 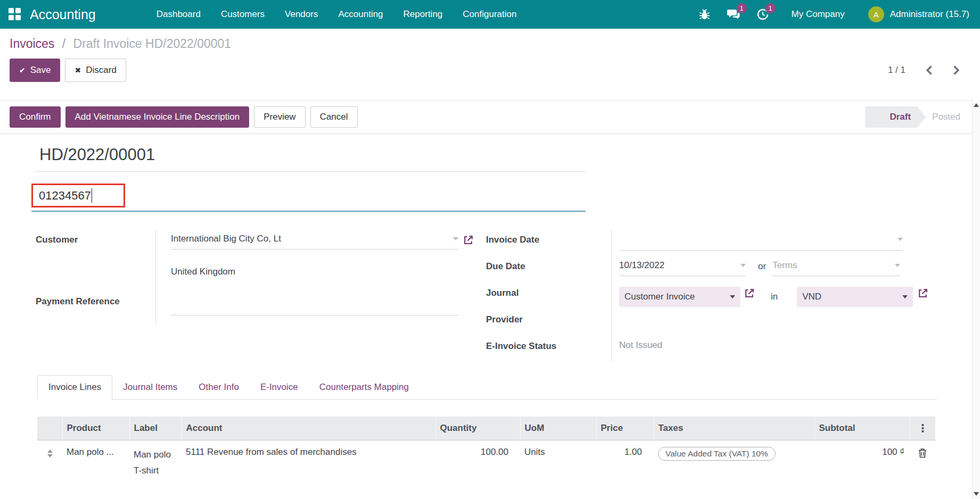 What do you see at coordinates (423, 14) in the screenshot?
I see `menu-item-reporting: Reporting` at bounding box center [423, 14].